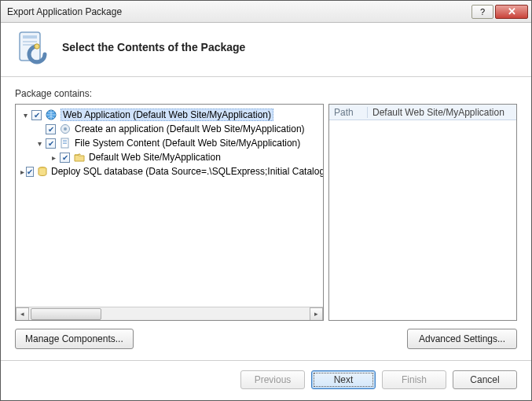 The image size is (532, 401). Describe the element at coordinates (167, 115) in the screenshot. I see `tree-node-label: Web Application (Default Web Site/MyAppl…` at that location.